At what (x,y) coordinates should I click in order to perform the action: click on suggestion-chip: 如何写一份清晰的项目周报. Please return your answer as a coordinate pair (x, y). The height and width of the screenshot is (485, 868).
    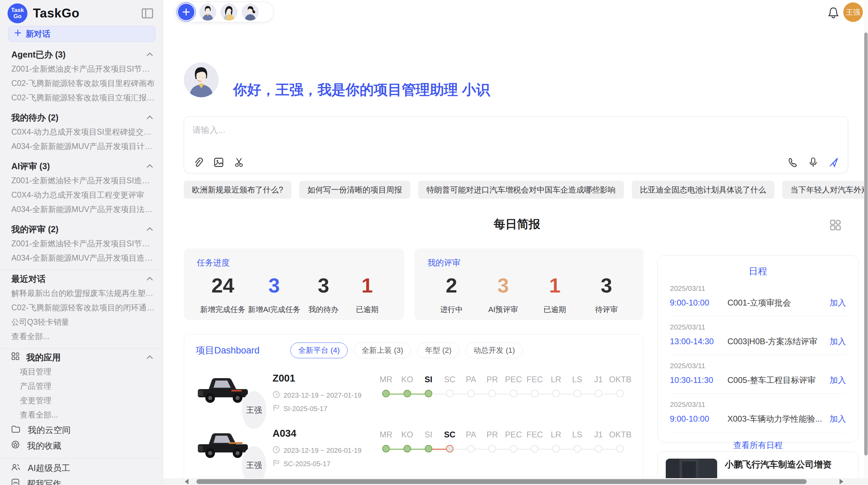
    Looking at the image, I should click on (355, 190).